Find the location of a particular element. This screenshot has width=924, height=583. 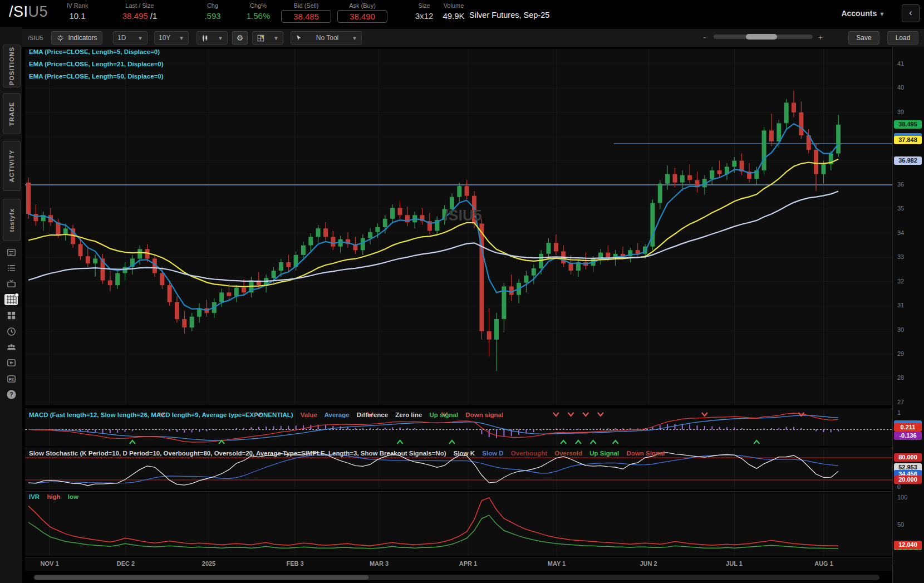

return-box-icon is located at coordinates (11, 363).